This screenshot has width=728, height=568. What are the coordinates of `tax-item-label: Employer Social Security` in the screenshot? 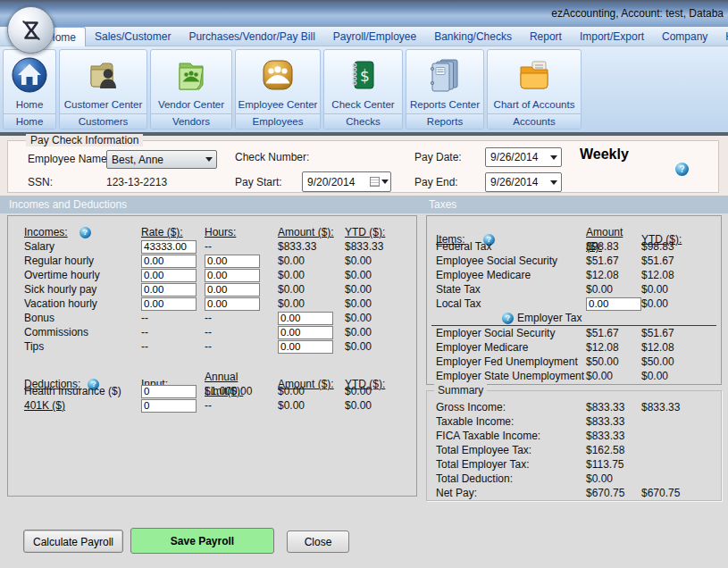 It's located at (511, 333).